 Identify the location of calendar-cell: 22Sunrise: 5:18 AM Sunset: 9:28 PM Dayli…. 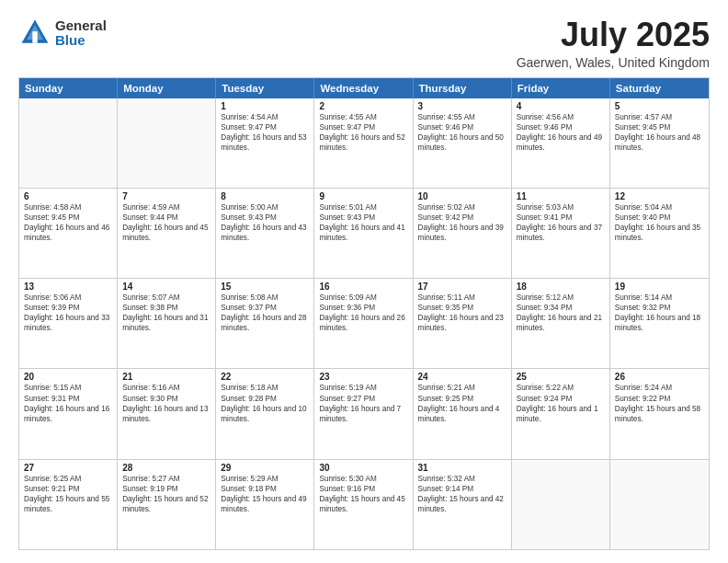
(265, 414).